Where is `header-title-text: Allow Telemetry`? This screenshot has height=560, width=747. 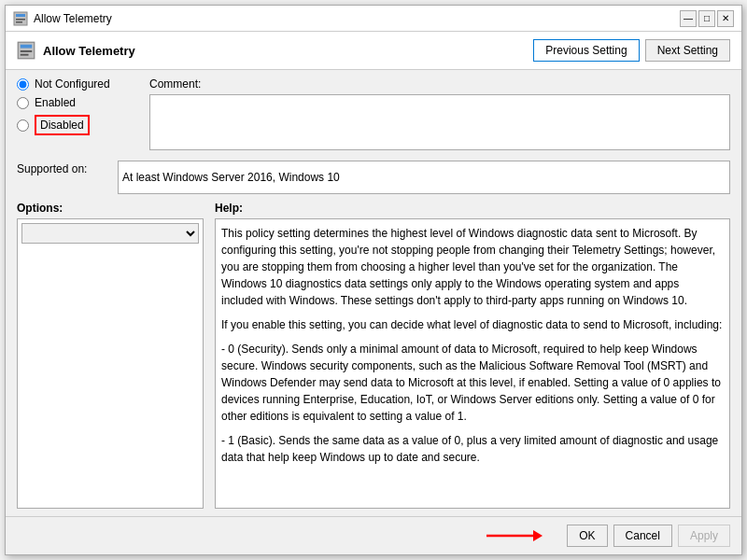
header-title-text: Allow Telemetry is located at coordinates (90, 50).